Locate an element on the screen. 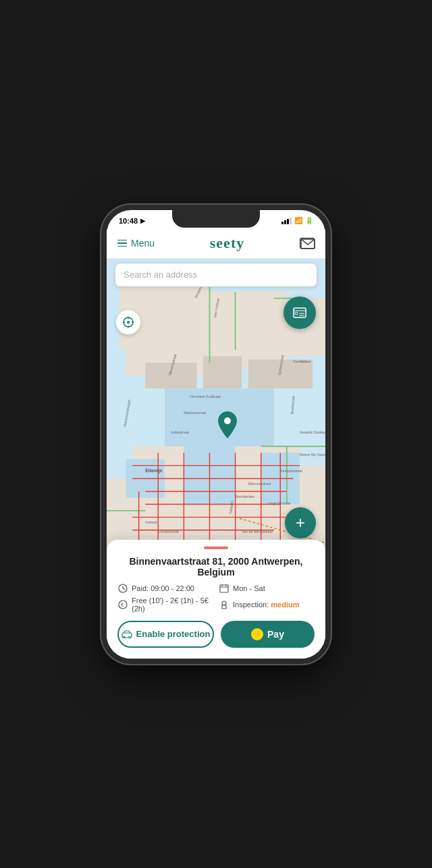 This screenshot has width=432, height=868. pay-button: ⚡ Pay is located at coordinates (267, 634).